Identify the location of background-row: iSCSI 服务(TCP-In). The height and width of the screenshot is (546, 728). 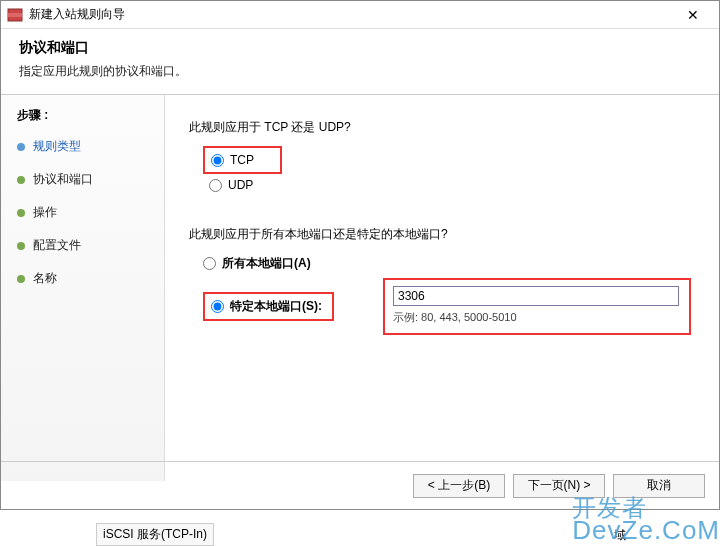
(155, 534).